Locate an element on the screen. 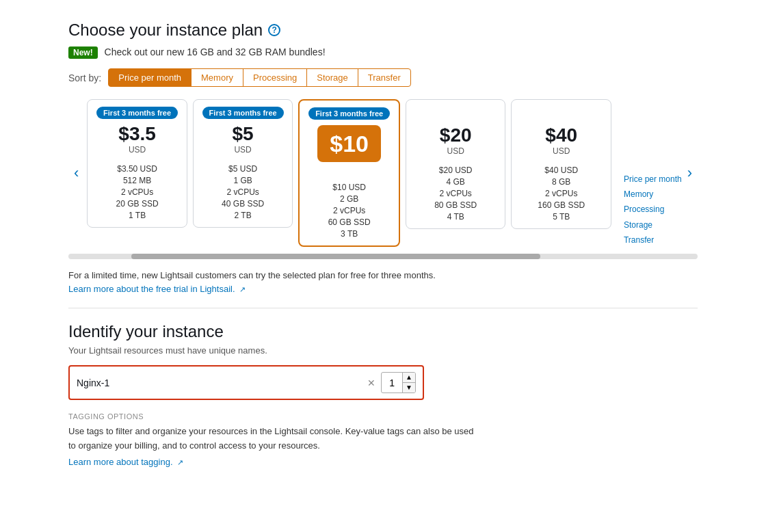 This screenshot has height=532, width=766. legend-storage: Storage is located at coordinates (652, 226).